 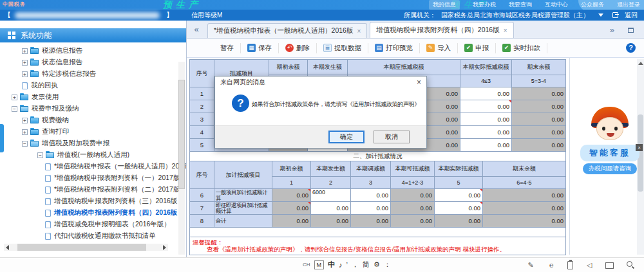 I want to click on dialog-close-icon: ×, so click(x=419, y=82).